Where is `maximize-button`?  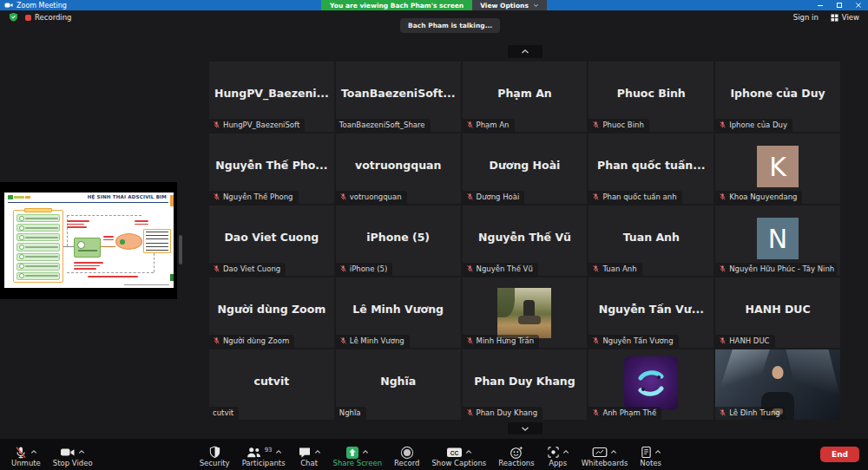
maximize-button is located at coordinates (839, 5).